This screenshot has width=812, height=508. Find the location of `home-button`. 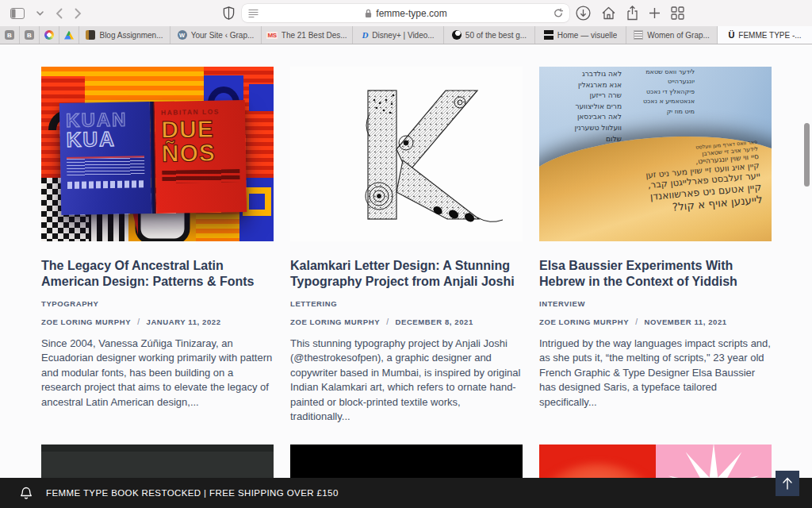

home-button is located at coordinates (609, 13).